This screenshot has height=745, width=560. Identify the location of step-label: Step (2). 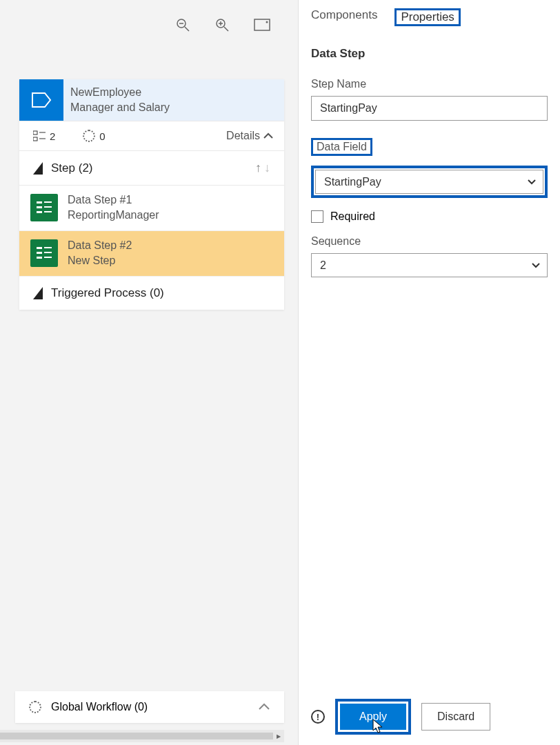
(72, 168).